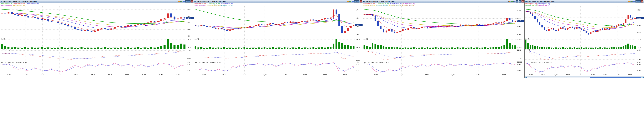 The image size is (644, 114). Describe the element at coordinates (584, 4) in the screenshot. I see `legend-row: 移動平均(Close, 75)|移動平均(Close, 25)` at that location.